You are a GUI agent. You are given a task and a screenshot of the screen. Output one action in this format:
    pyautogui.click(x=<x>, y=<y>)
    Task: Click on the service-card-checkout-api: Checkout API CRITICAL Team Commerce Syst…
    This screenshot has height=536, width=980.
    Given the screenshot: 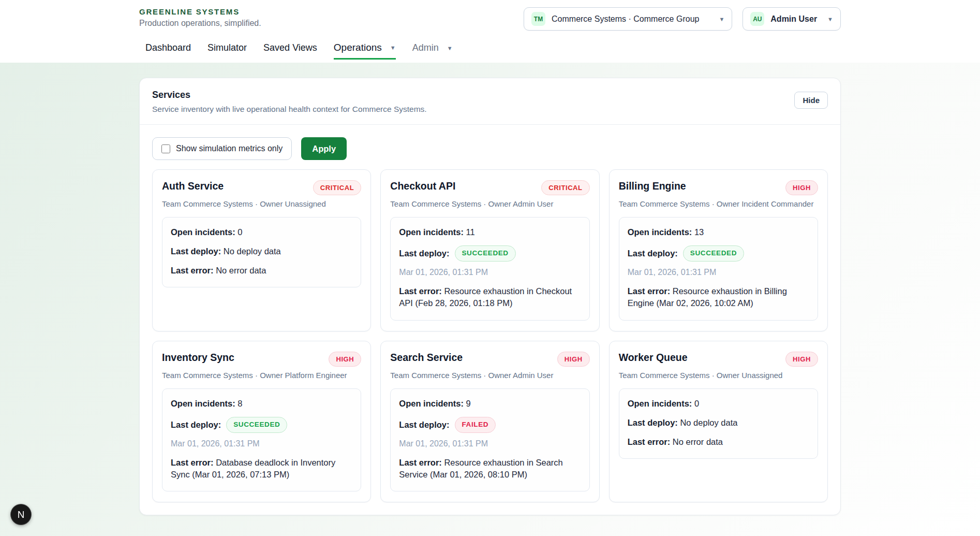 What is the action you would take?
    pyautogui.click(x=489, y=251)
    